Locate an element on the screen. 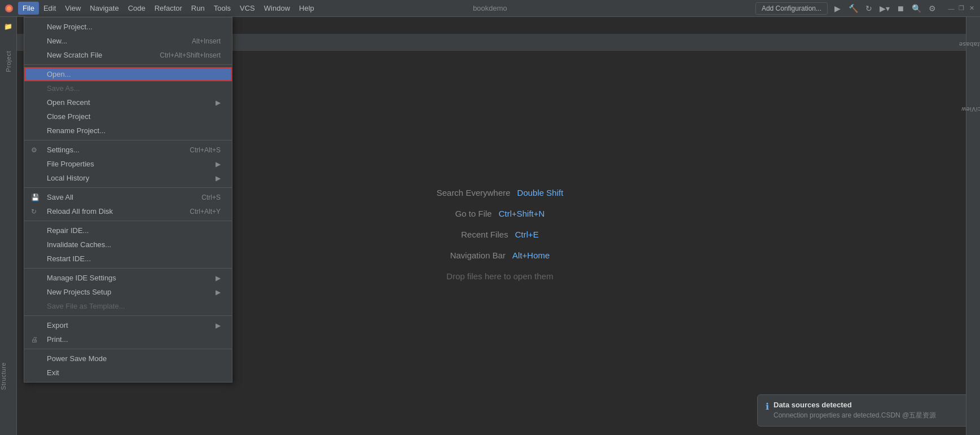 The width and height of the screenshot is (980, 435). menu-item-power-save-mode: Power Save Mode is located at coordinates (128, 359).